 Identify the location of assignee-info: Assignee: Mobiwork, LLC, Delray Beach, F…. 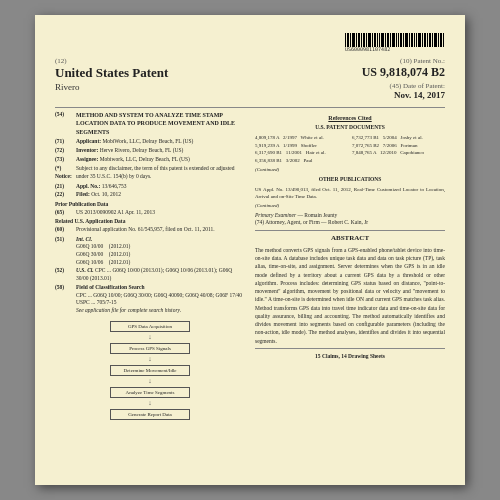
(133, 160).